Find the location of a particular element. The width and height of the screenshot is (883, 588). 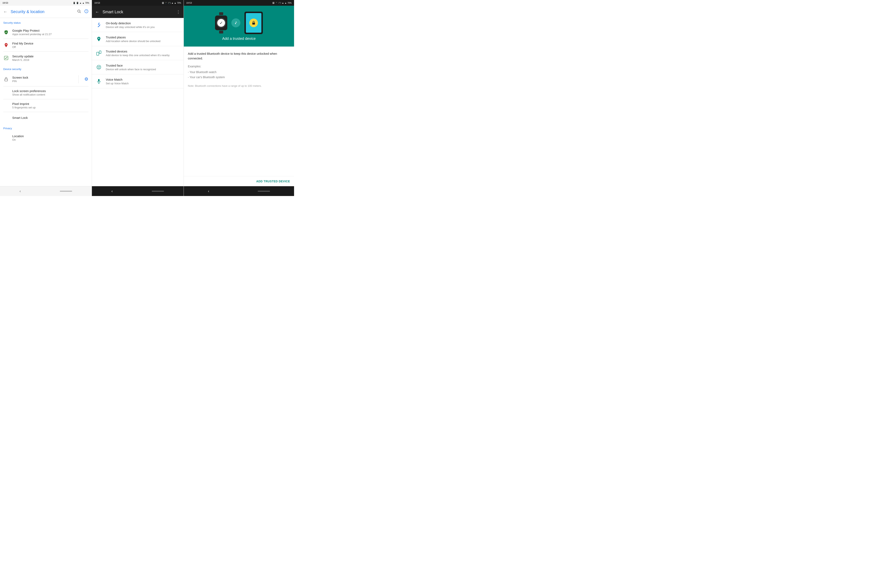

status-bar-panel1: 19:53 📱 📳 ▲ ▲ 70% is located at coordinates (46, 3).